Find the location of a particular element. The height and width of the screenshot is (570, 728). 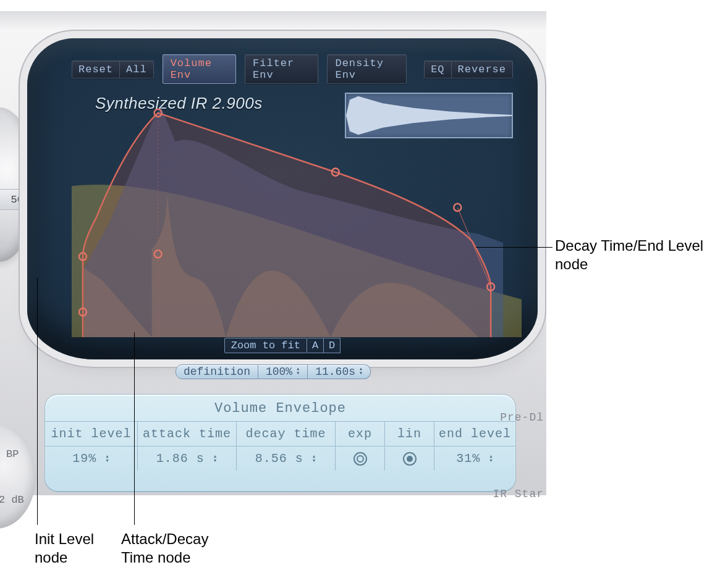

eq-reverse-group: EQ Reverse is located at coordinates (468, 69).